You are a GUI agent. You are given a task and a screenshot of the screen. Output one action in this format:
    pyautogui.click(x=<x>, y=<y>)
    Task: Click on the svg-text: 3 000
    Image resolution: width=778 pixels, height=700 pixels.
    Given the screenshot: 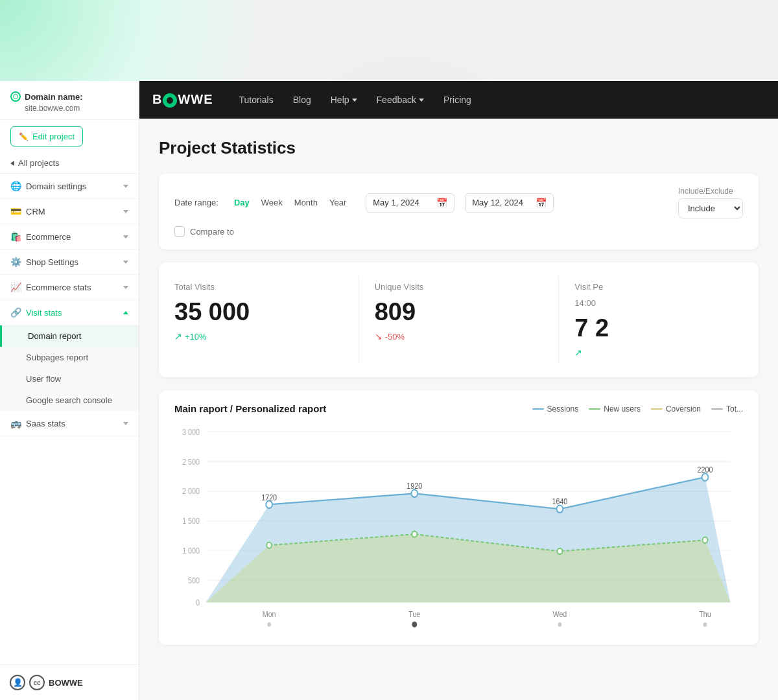 What is the action you would take?
    pyautogui.click(x=191, y=432)
    